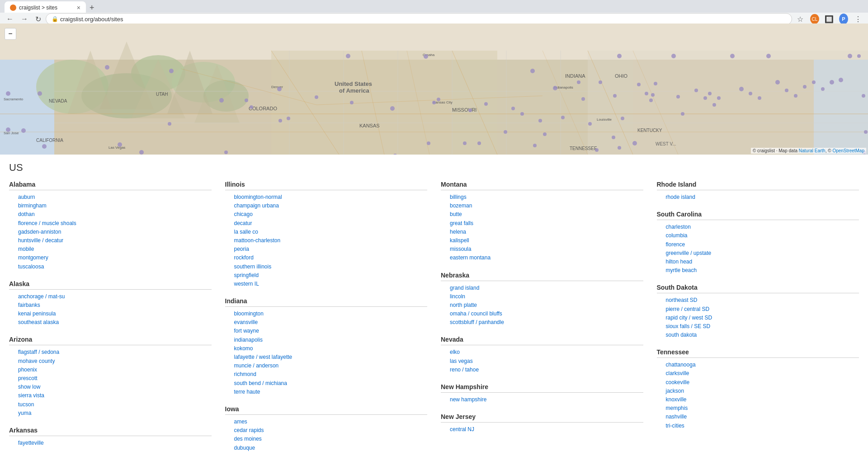  What do you see at coordinates (758, 335) in the screenshot?
I see `city-link: south dakota` at bounding box center [758, 335].